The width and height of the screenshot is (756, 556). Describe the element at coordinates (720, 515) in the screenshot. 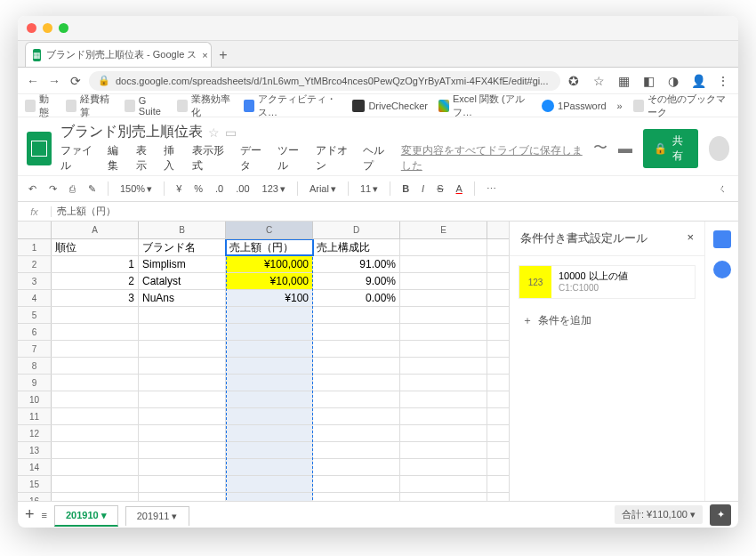

I see `explore-button: ✦` at that location.